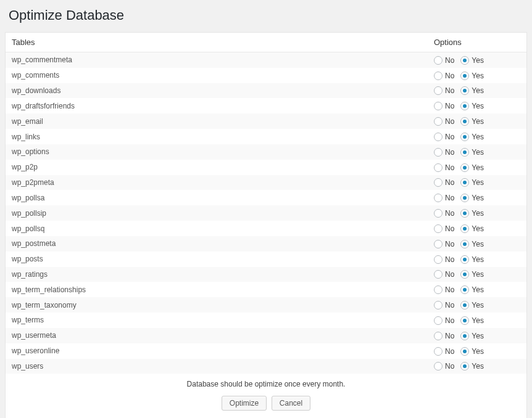 The height and width of the screenshot is (418, 532). What do you see at coordinates (217, 182) in the screenshot?
I see `table-name-cell: wp_p2pmeta` at bounding box center [217, 182].